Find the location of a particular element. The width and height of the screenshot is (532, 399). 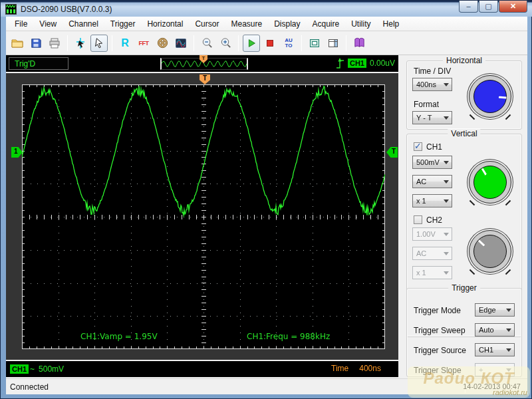

print-button is located at coordinates (55, 43).